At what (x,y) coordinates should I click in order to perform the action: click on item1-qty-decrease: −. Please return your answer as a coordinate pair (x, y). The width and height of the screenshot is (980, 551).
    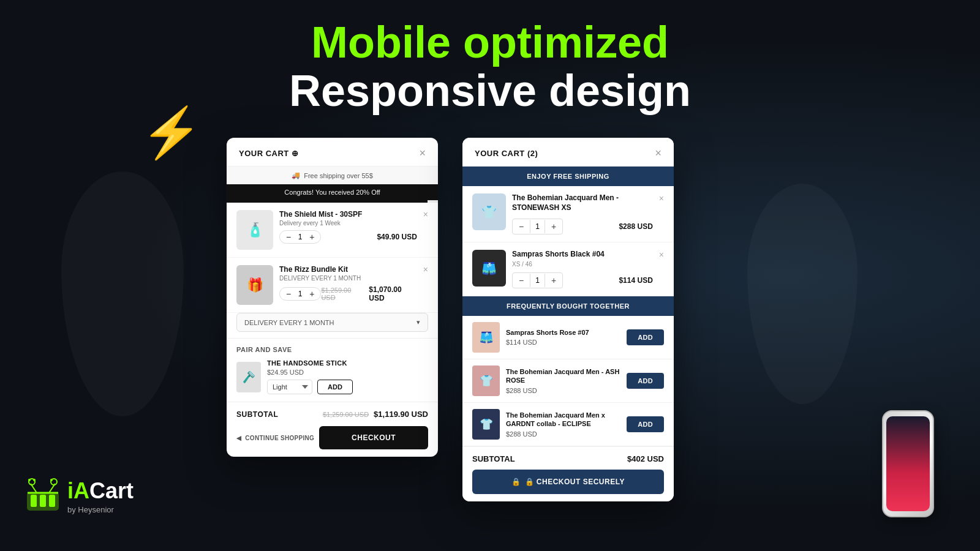
    Looking at the image, I should click on (288, 237).